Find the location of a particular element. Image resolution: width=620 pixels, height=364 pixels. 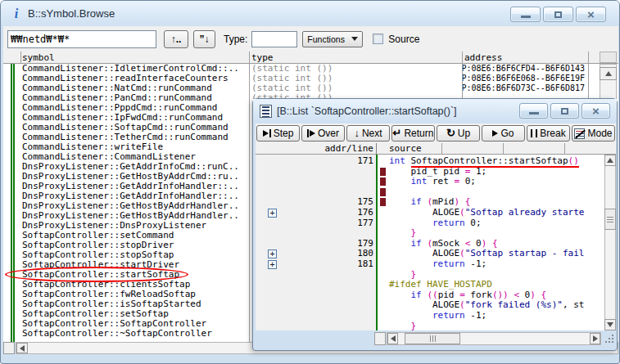

up-arrow-dots-icon: ↑.. is located at coordinates (177, 39).